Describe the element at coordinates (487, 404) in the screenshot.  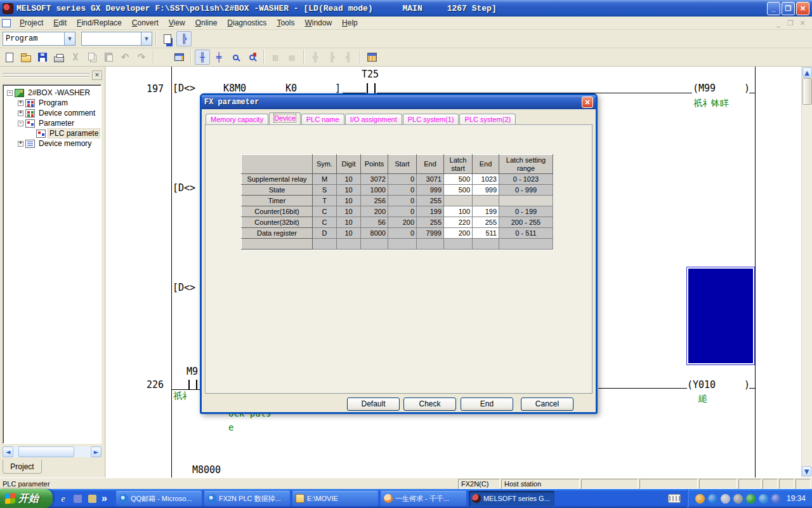
I see `end-button: End` at that location.